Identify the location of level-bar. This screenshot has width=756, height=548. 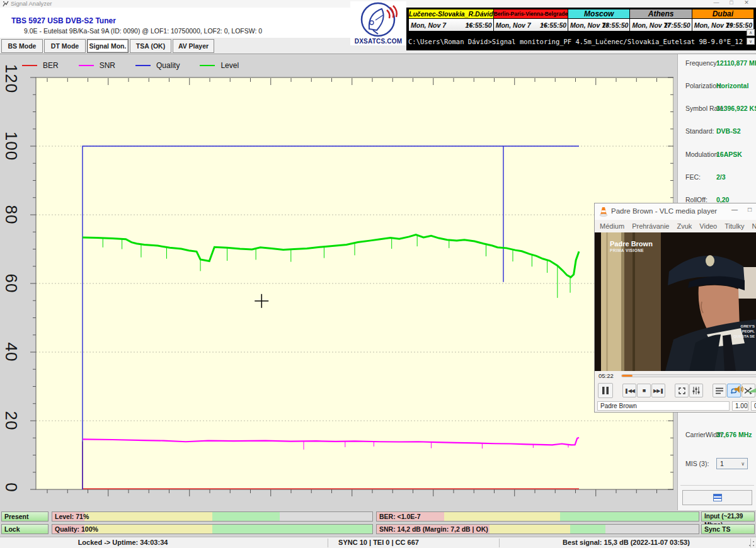
(212, 517).